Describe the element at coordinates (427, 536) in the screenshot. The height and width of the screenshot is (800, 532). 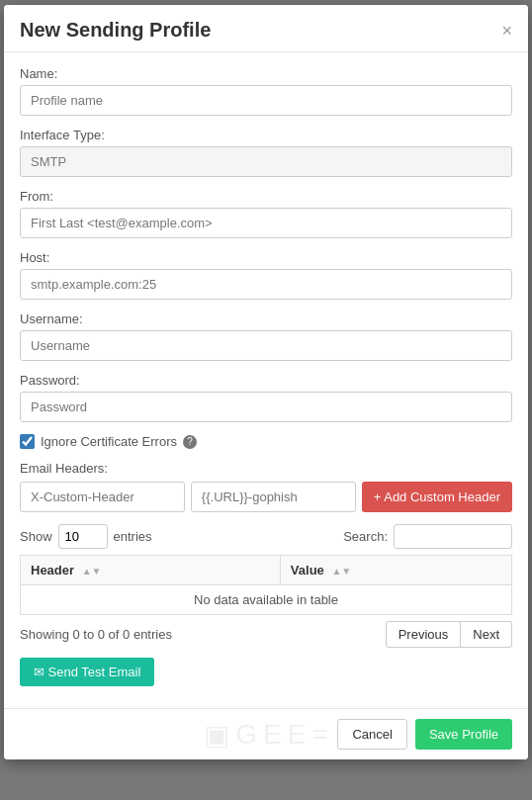
I see `search-box: Search:` at that location.